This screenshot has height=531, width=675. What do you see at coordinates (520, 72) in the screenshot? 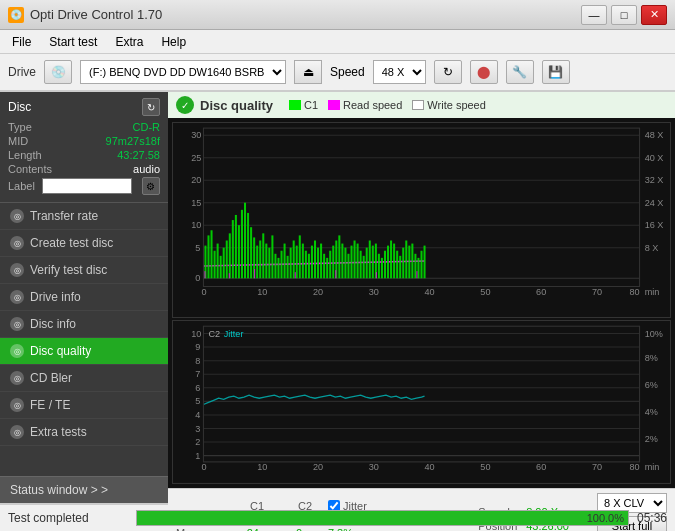
I see `settings-icon: 🔧` at bounding box center [520, 72].